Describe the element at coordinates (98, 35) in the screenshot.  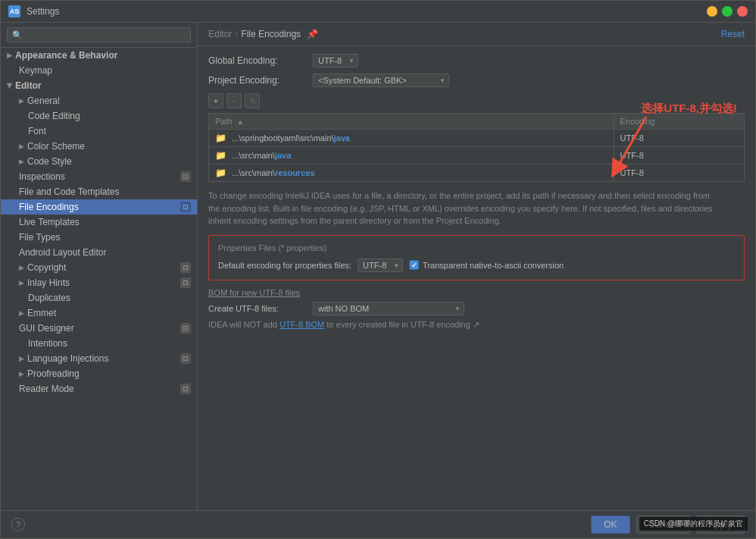
I see `search-box` at that location.